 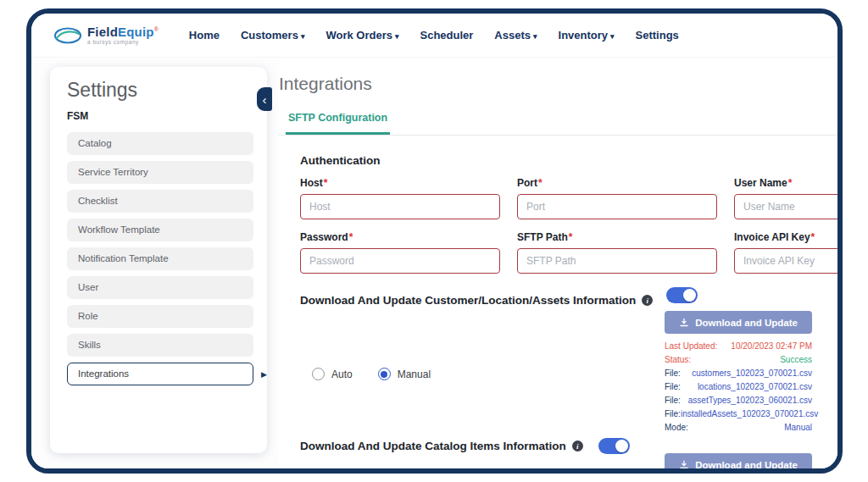 I want to click on nav-item-inventory: Inventory▾, so click(x=587, y=36).